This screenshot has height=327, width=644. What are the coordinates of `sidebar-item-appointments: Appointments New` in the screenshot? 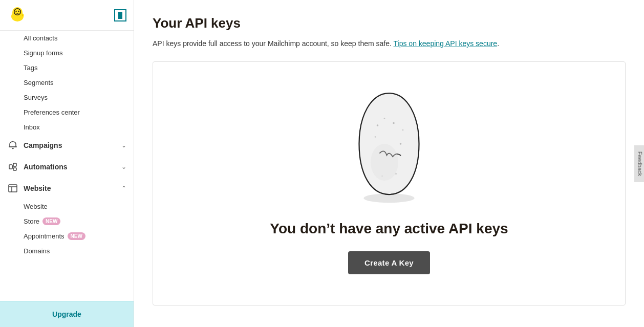 It's located at (67, 236).